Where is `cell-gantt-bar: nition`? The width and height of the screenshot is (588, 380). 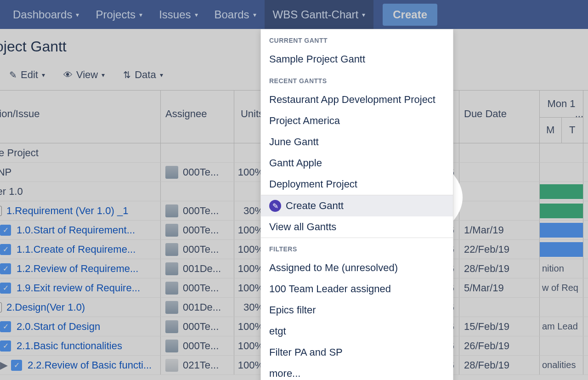
cell-gantt-bar: nition is located at coordinates (561, 268).